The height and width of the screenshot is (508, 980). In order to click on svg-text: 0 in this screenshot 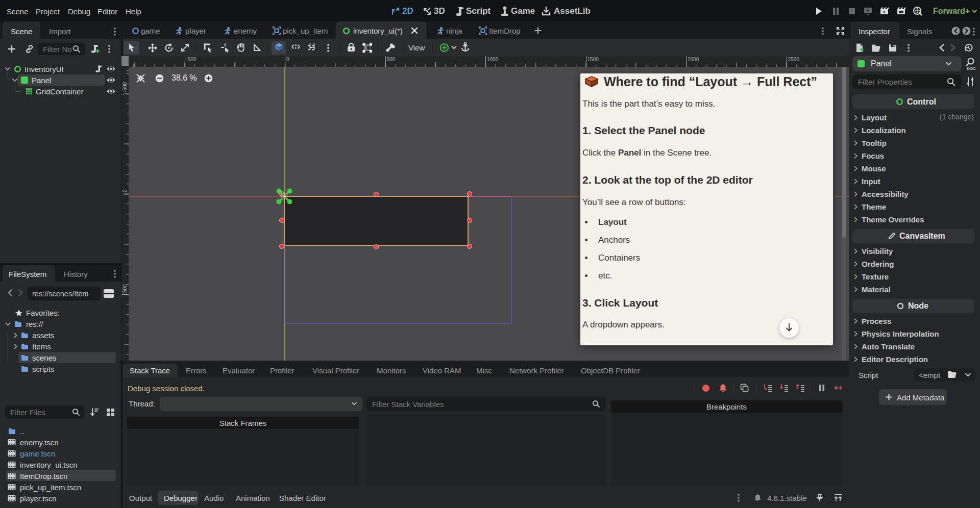, I will do `click(125, 191)`.